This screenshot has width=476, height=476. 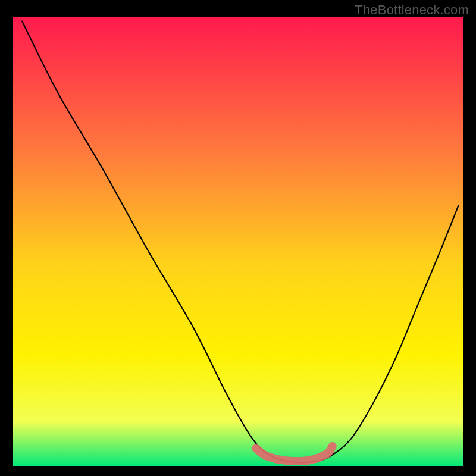 What do you see at coordinates (412, 10) in the screenshot?
I see `watermark-text: TheBottleneck.com` at bounding box center [412, 10].